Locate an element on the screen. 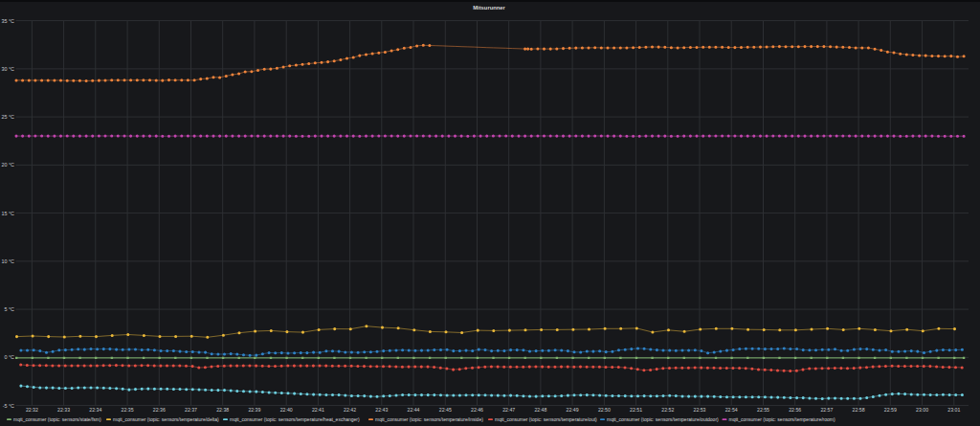 This screenshot has width=980, height=426. svg-text: 0 °C is located at coordinates (10, 357).